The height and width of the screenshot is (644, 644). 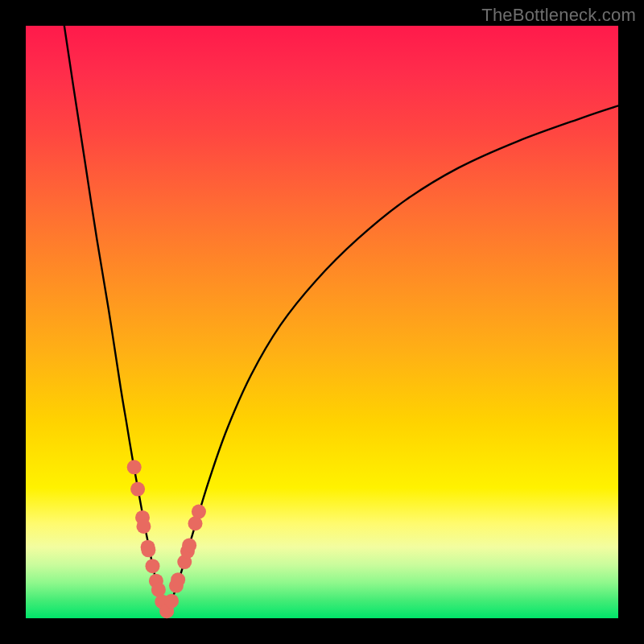 I want to click on watermark-text: TheBottleneck.com, so click(x=559, y=15).